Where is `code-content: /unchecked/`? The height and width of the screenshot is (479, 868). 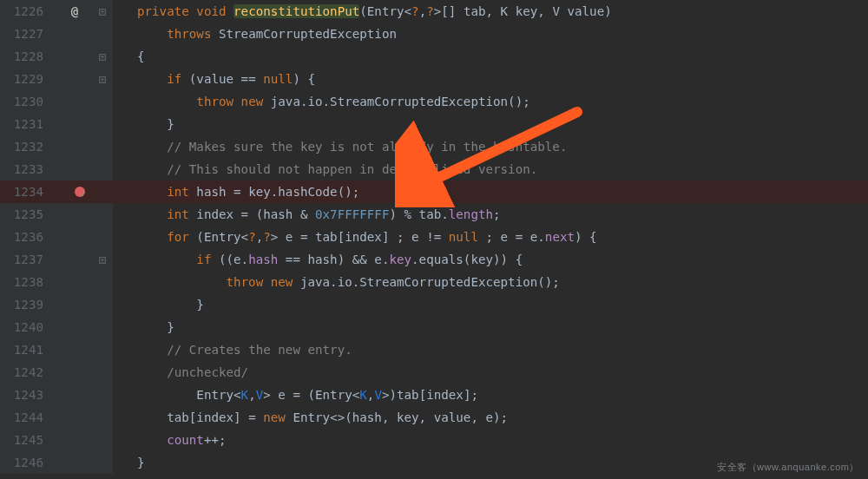 code-content: /unchecked/ is located at coordinates (490, 372).